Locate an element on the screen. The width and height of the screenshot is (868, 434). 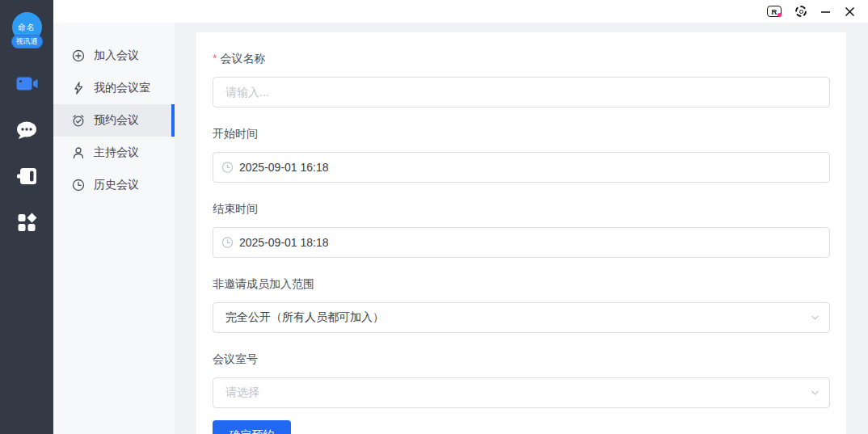
window-titlebar: R is located at coordinates (461, 11).